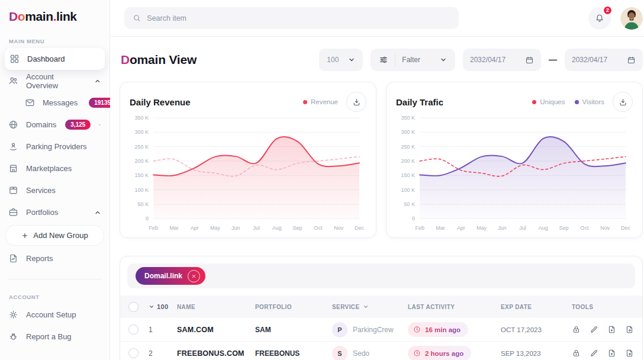 The image size is (644, 360). Describe the element at coordinates (54, 212) in the screenshot. I see `sidebar-item-portfolios: Portfolios` at that location.